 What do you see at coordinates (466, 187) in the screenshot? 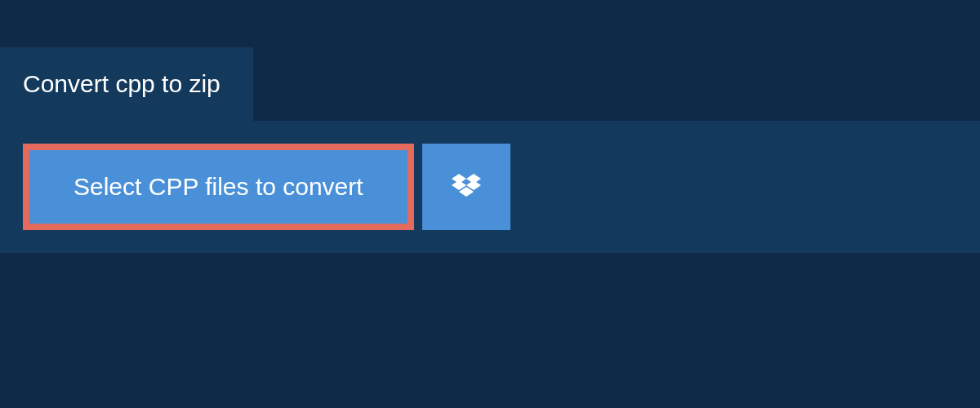
I see `dropbox-button` at bounding box center [466, 187].